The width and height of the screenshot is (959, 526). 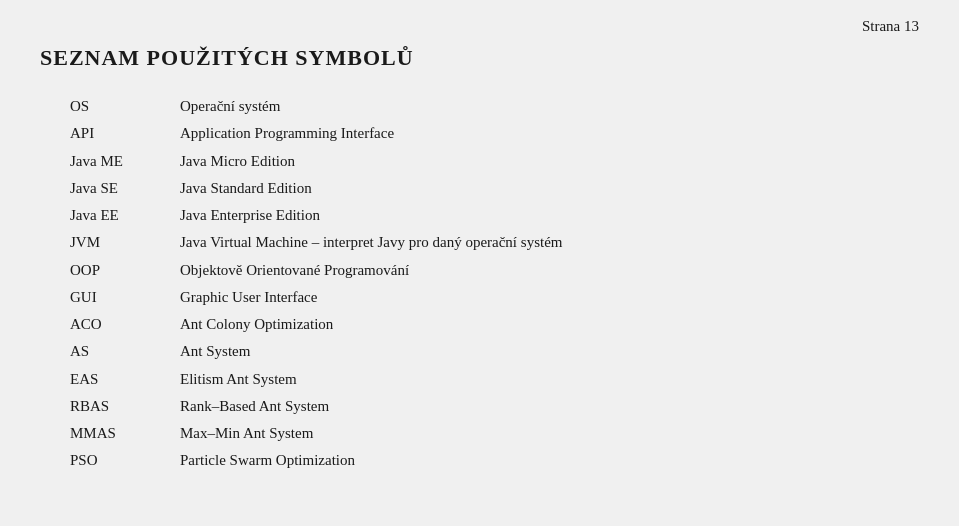 I want to click on desc-cell: Max–Min Ant System, so click(x=550, y=434).